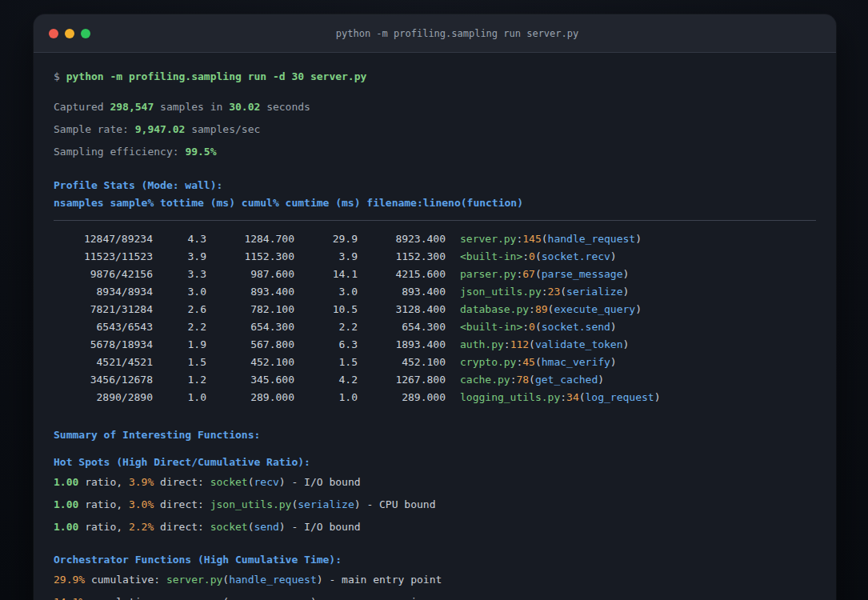 The width and height of the screenshot is (868, 600). I want to click on text-segment: parser.py, so click(194, 598).